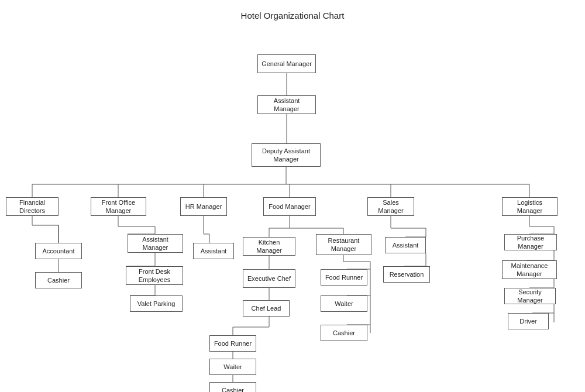 The height and width of the screenshot is (392, 585). Describe the element at coordinates (233, 343) in the screenshot. I see `node-food-runner-kitchen: Food Runner` at that location.